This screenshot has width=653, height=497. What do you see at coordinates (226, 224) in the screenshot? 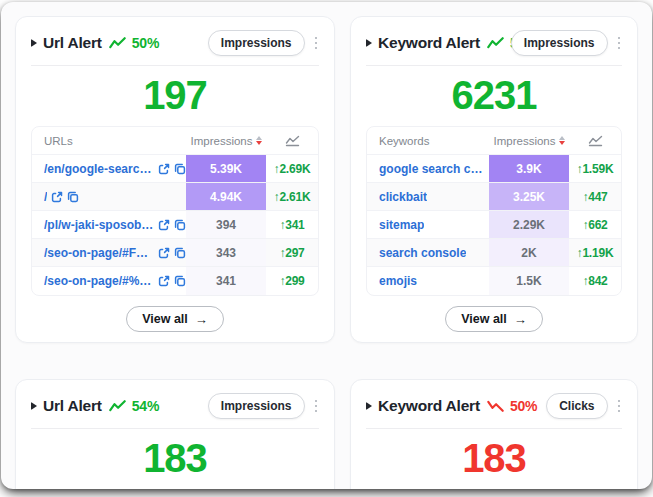
I see `row-value: 394` at bounding box center [226, 224].